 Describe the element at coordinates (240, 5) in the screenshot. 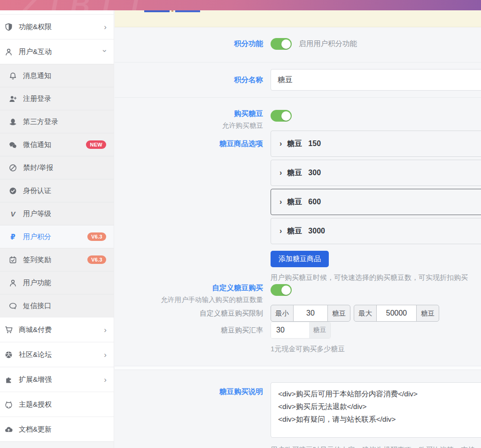

I see `top-header-bar: ZIBLL` at that location.